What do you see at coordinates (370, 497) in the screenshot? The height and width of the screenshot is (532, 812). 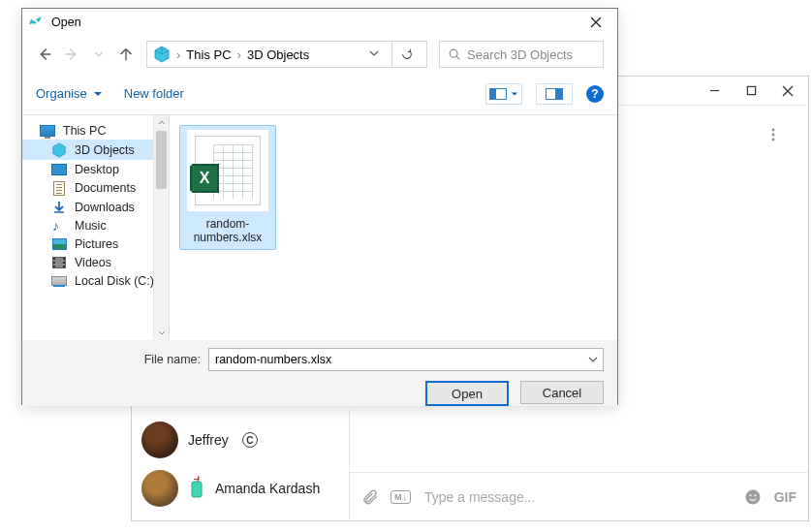 I see `attachment-icon` at bounding box center [370, 497].